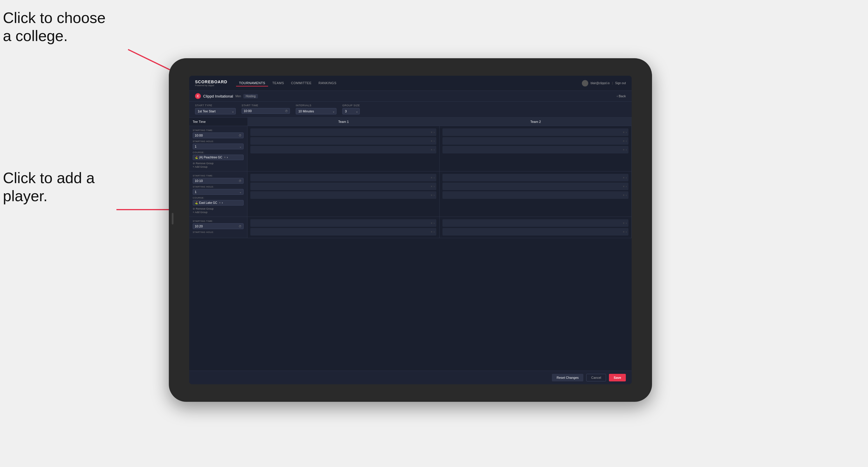 This screenshot has height=467, width=868. What do you see at coordinates (218, 232) in the screenshot?
I see `starting-hole-label-3: STARTING HOLE:` at bounding box center [218, 232].